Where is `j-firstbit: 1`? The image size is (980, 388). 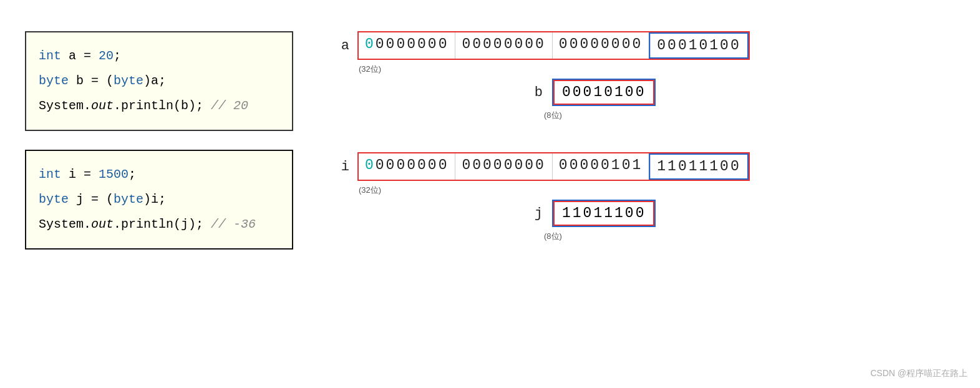 j-firstbit: 1 is located at coordinates (568, 213).